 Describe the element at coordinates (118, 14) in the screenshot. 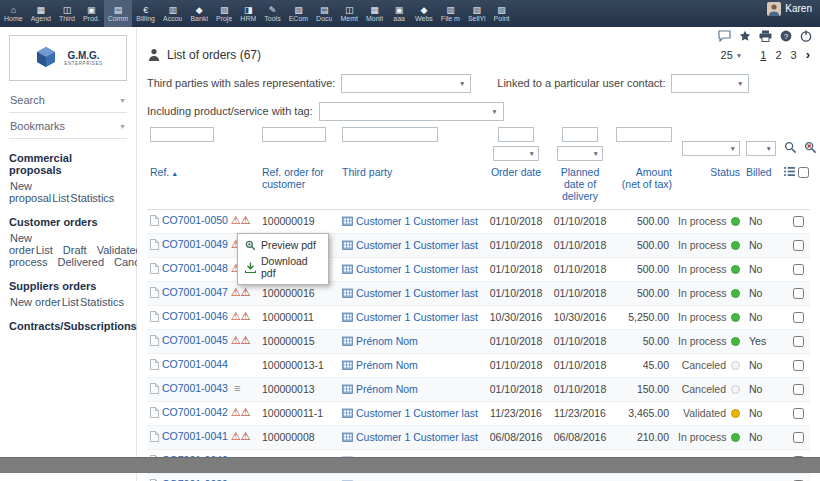

I see `menu-item-comm: ▤ Comm` at that location.